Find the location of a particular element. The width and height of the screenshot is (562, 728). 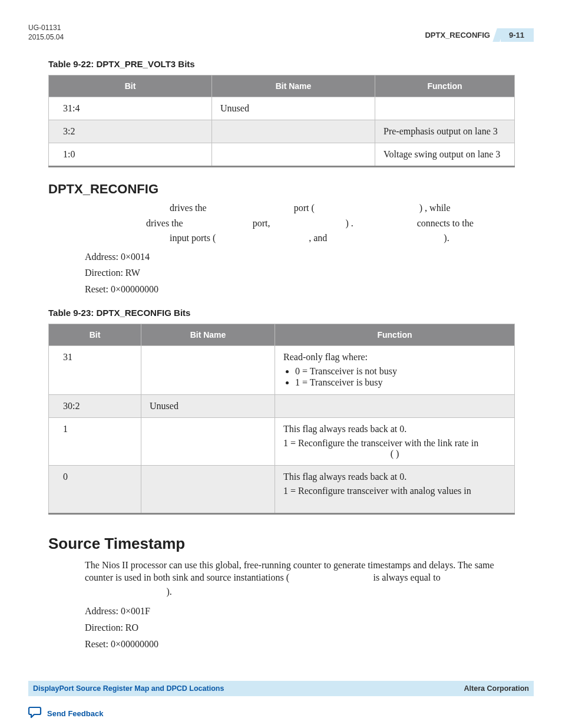

cell-bit: 1:0 is located at coordinates (131, 155).